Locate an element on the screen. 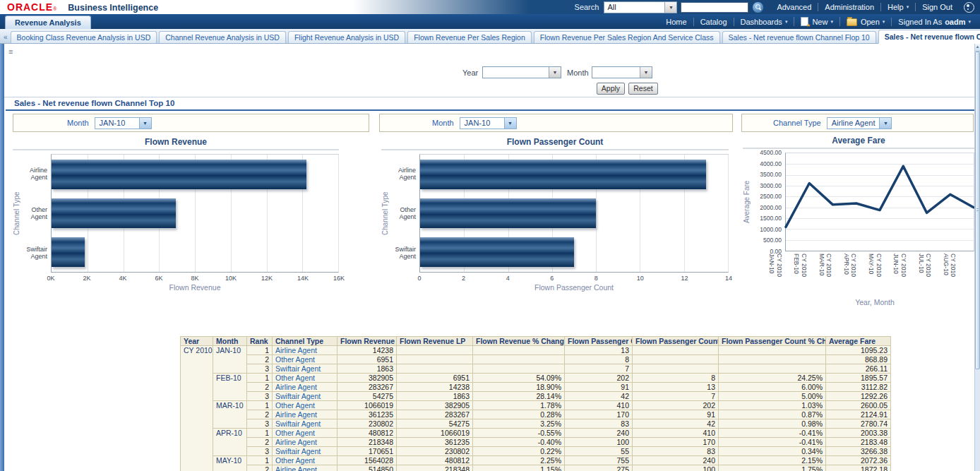 This screenshot has width=980, height=471. chevron-down-icon: ▾ is located at coordinates (832, 22).